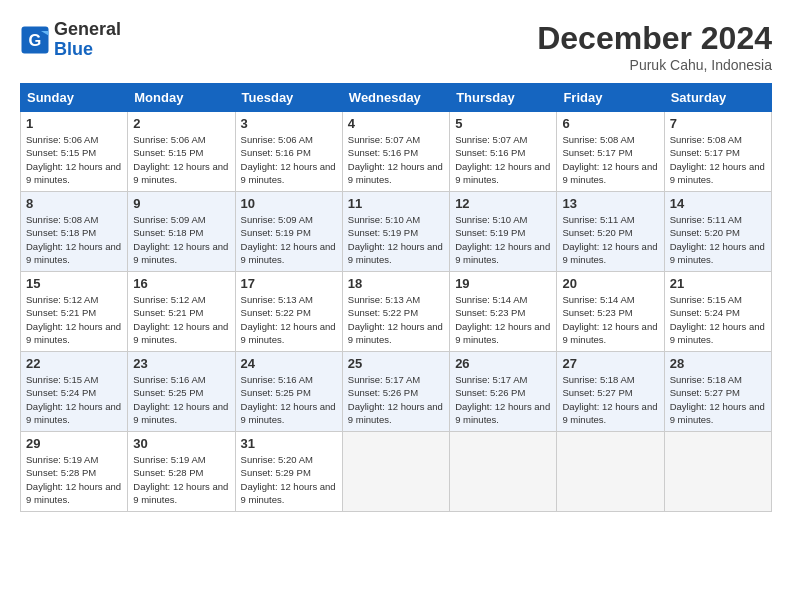 The width and height of the screenshot is (792, 612). I want to click on day-number: 4, so click(396, 124).